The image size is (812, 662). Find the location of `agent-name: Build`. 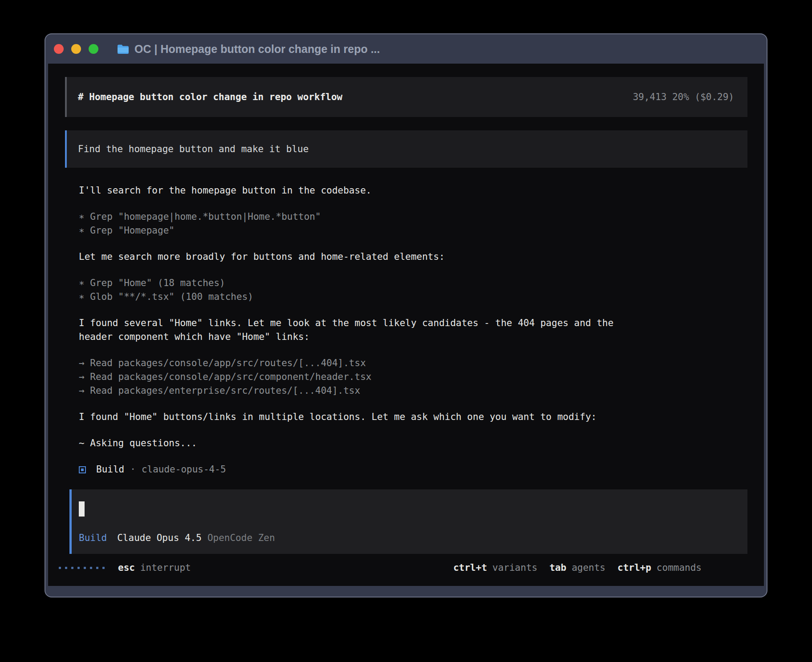

agent-name: Build is located at coordinates (110, 470).